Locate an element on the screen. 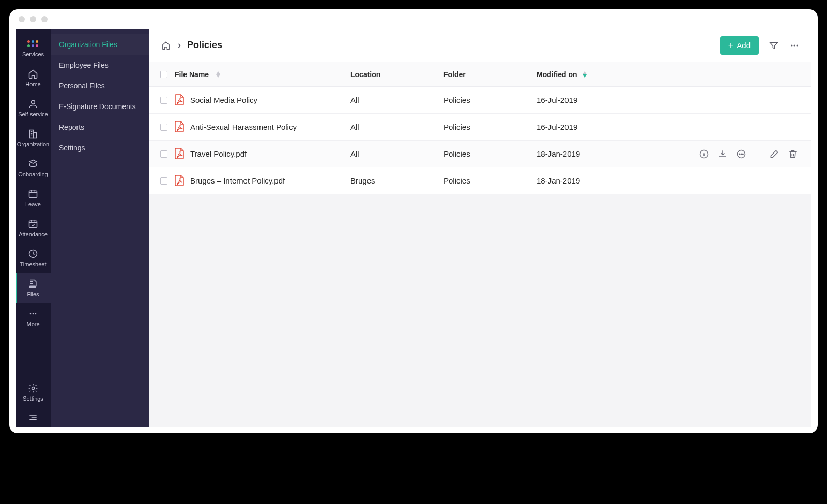 The image size is (827, 504). th-folder: Folder is located at coordinates (455, 74).